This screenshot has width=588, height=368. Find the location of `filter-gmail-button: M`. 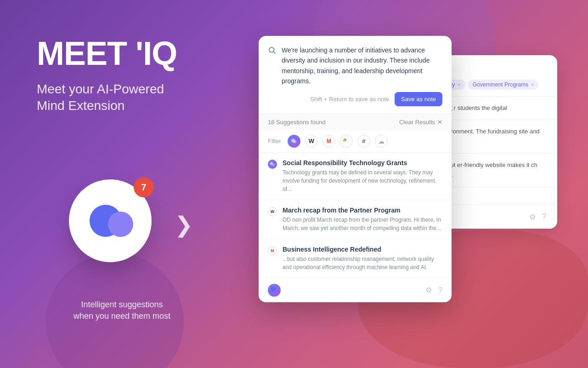

filter-gmail-button: M is located at coordinates (329, 141).